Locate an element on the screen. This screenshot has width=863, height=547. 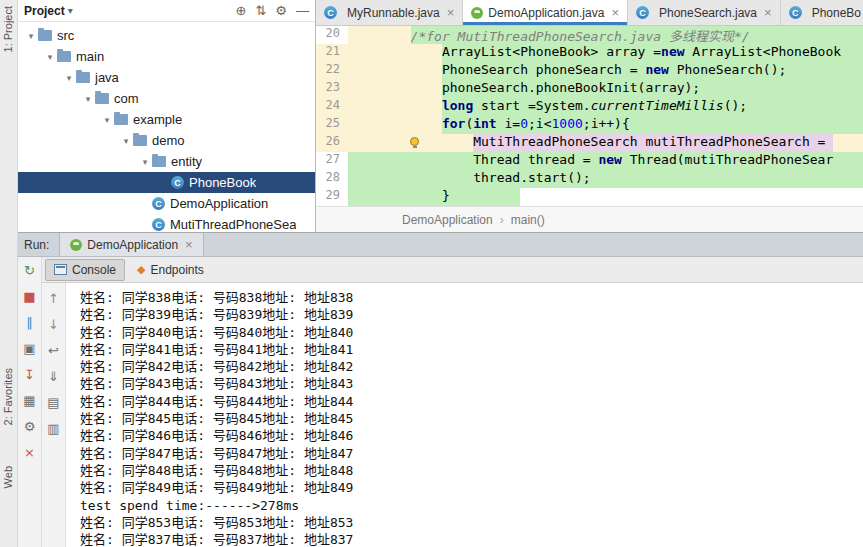
selected-code-segment: PhoneSearch phoneSearch = new PhoneSearc… is located at coordinates (652, 71).